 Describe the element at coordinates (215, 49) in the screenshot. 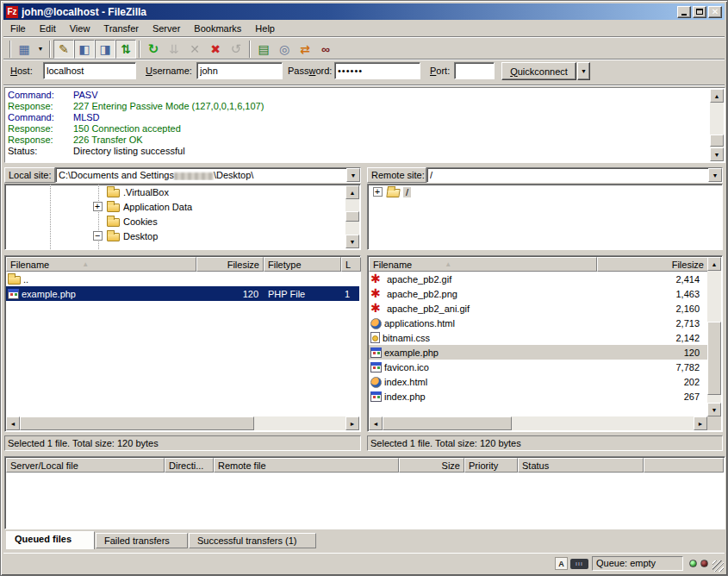

I see `disconnect-button` at that location.